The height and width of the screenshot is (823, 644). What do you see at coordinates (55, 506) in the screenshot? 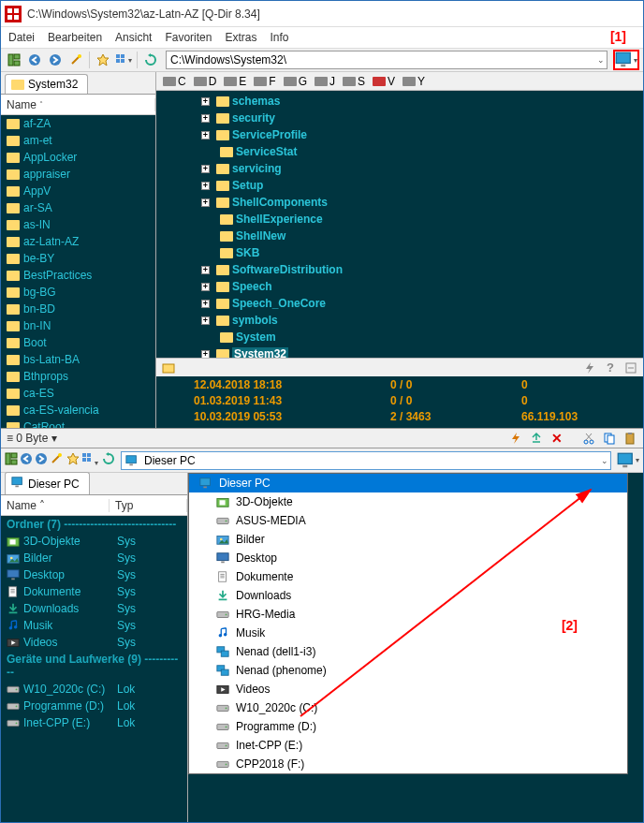
I see `col-name2: Name ˄` at bounding box center [55, 506].